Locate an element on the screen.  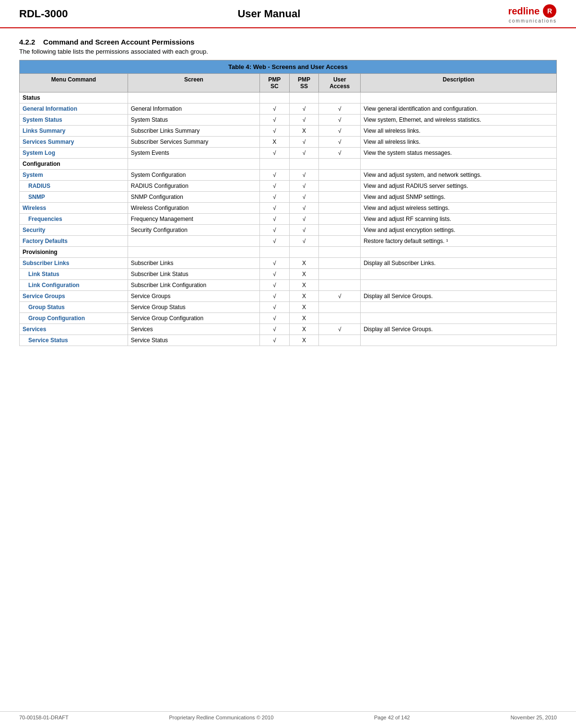
table-row: Factory Defaults√√Restore factory defaul… is located at coordinates (288, 242).